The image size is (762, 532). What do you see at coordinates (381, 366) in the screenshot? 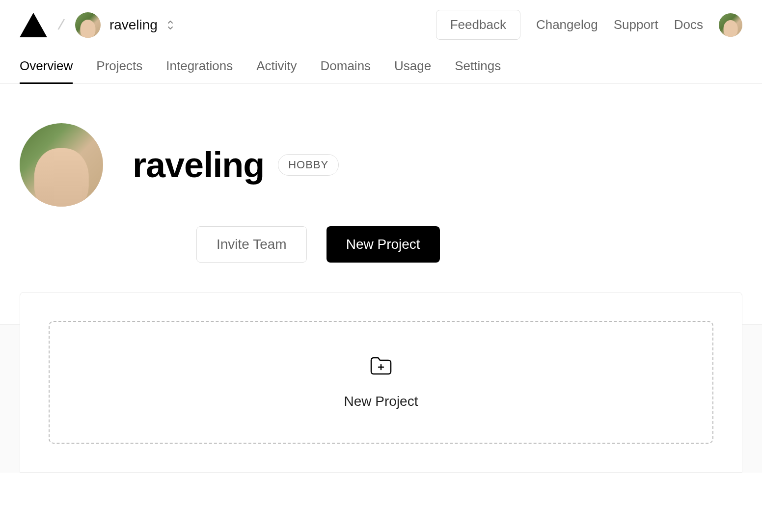
I see `folder-plus-icon` at bounding box center [381, 366].